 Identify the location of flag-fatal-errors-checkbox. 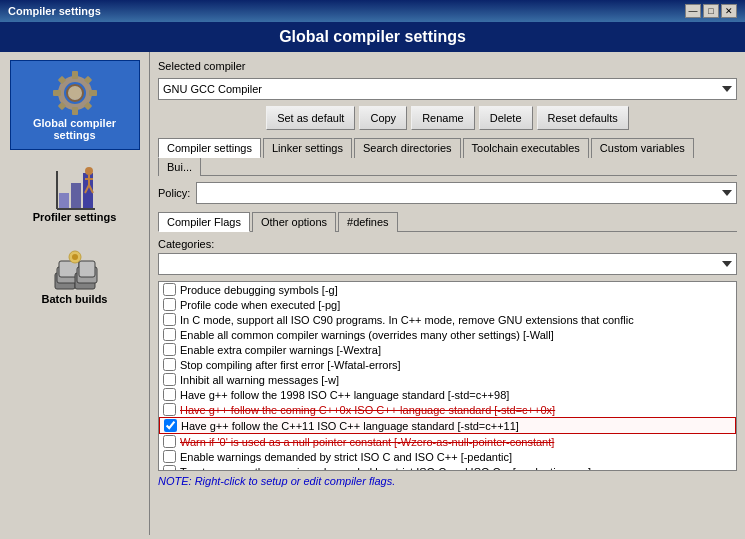
(170, 364).